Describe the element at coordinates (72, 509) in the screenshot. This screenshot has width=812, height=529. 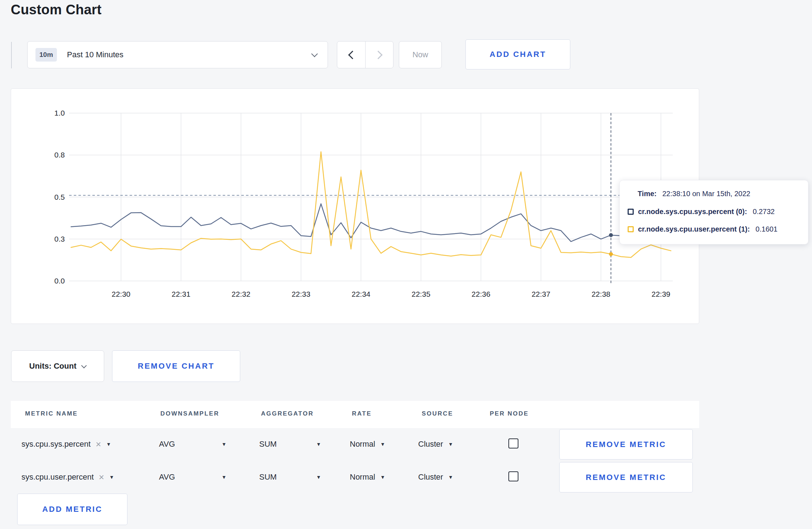
I see `add-metric-button: ADD METRIC` at that location.